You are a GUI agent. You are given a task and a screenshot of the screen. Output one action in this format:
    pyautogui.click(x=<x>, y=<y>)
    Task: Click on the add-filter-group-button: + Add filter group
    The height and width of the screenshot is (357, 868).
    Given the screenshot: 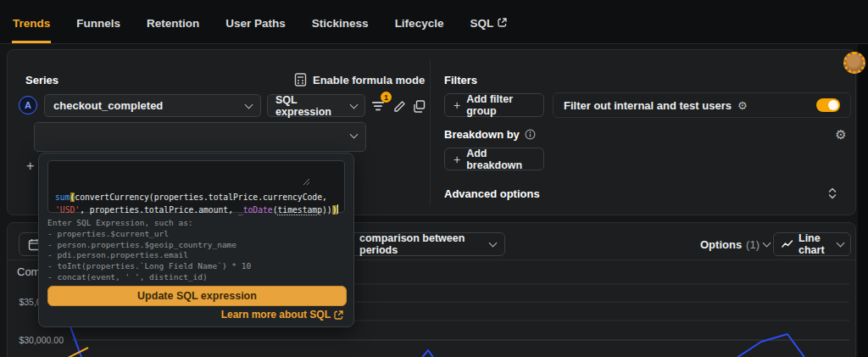 What is the action you would take?
    pyautogui.click(x=494, y=105)
    